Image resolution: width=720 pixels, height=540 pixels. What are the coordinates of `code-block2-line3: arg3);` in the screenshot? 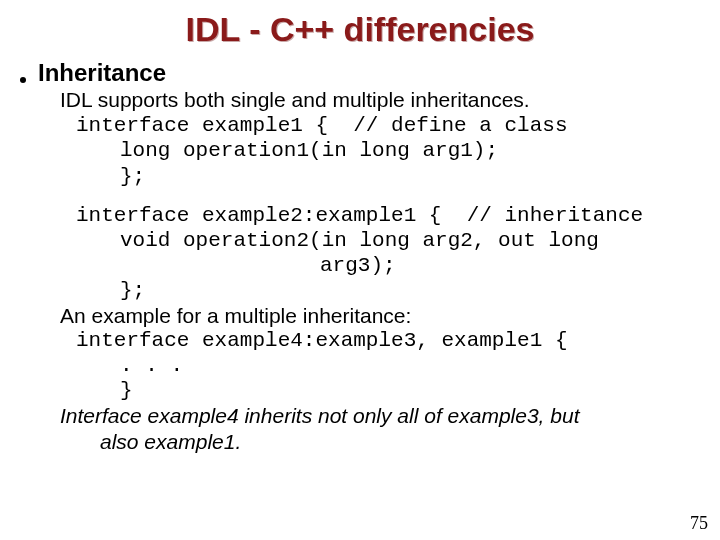 It's located at (510, 266).